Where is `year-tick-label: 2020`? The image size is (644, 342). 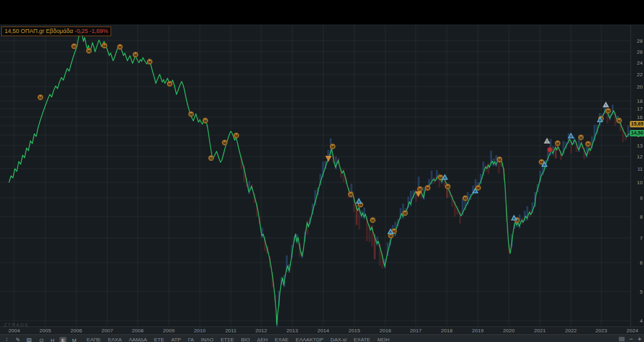 year-tick-label: 2020 is located at coordinates (509, 331).